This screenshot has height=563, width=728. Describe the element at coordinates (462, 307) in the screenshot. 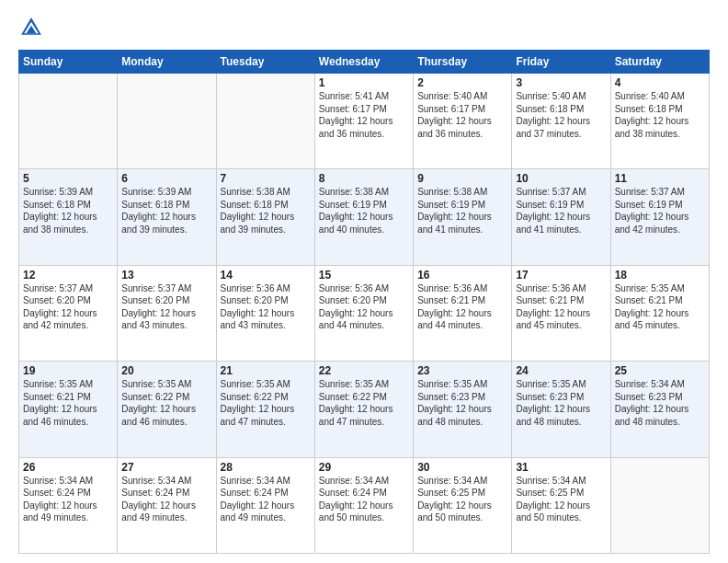

I see `day-info: Sunrise: 5:36 AM Sunset: 6:21 PM Dayligh…` at that location.